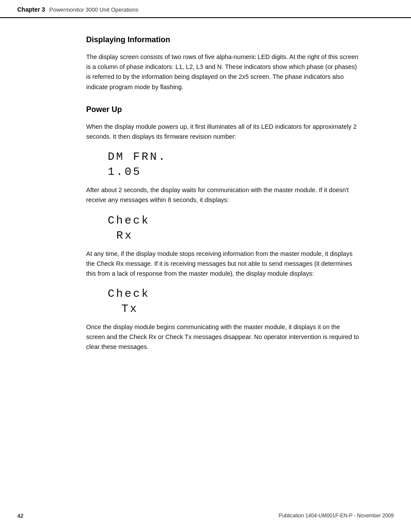 This screenshot has width=411, height=532. What do you see at coordinates (234, 172) in the screenshot?
I see `led1-line2: 1.05` at bounding box center [234, 172].